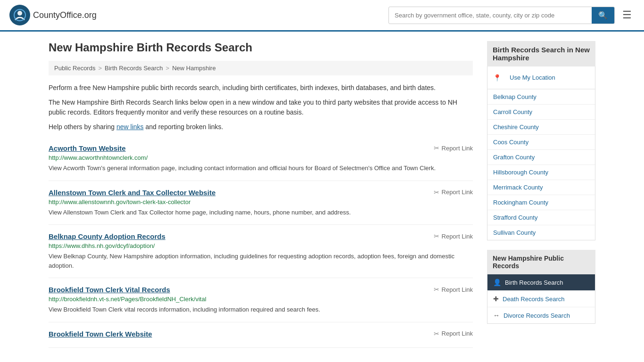  Describe the element at coordinates (502, 15) in the screenshot. I see `search-bar: 🔍` at that location.